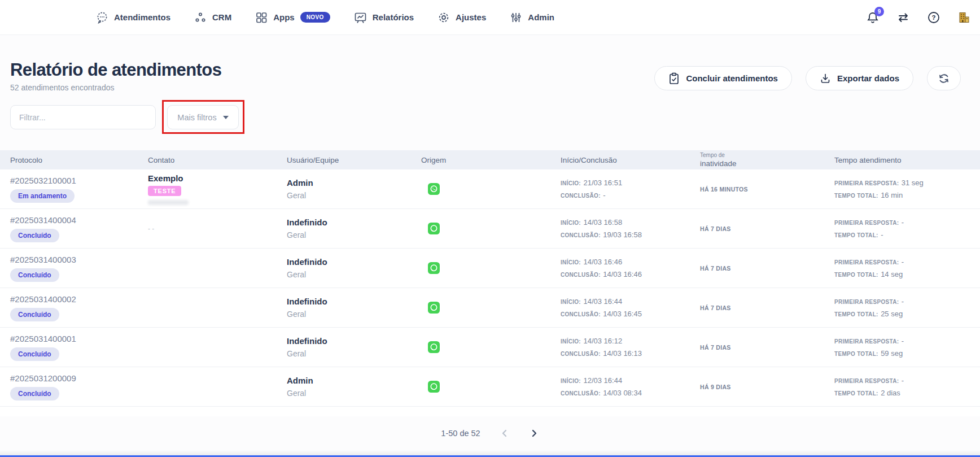  Describe the element at coordinates (203, 117) in the screenshot. I see `more-filters-dropdown: Mais filtros` at that location.